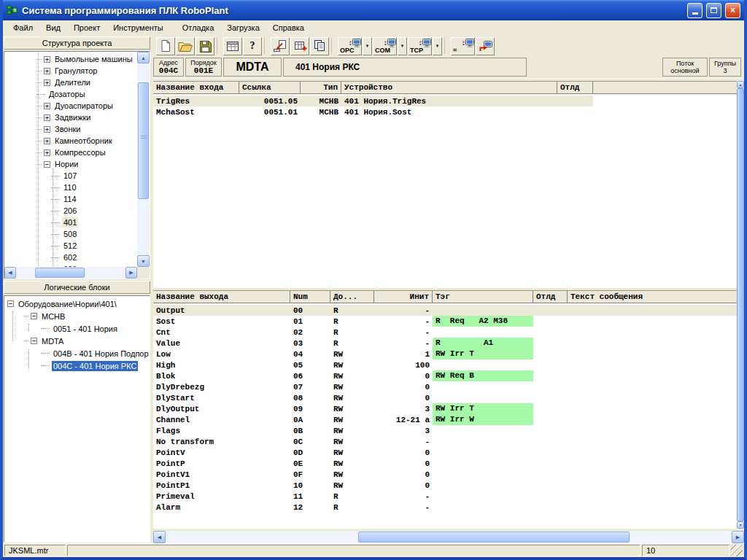 The width and height of the screenshot is (747, 560). What do you see at coordinates (403, 47) in the screenshot?
I see `toolbar-com-dropdown: ▼` at bounding box center [403, 47].